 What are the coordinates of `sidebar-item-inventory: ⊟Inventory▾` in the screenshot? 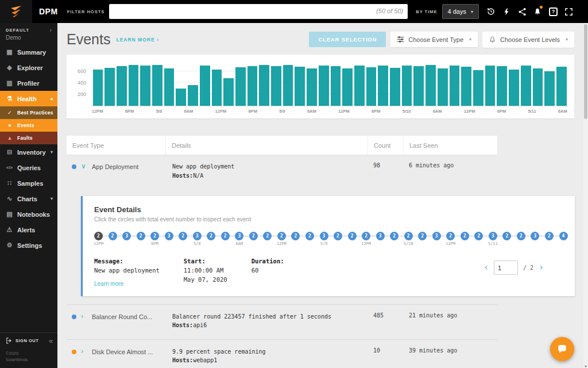 It's located at (29, 152).